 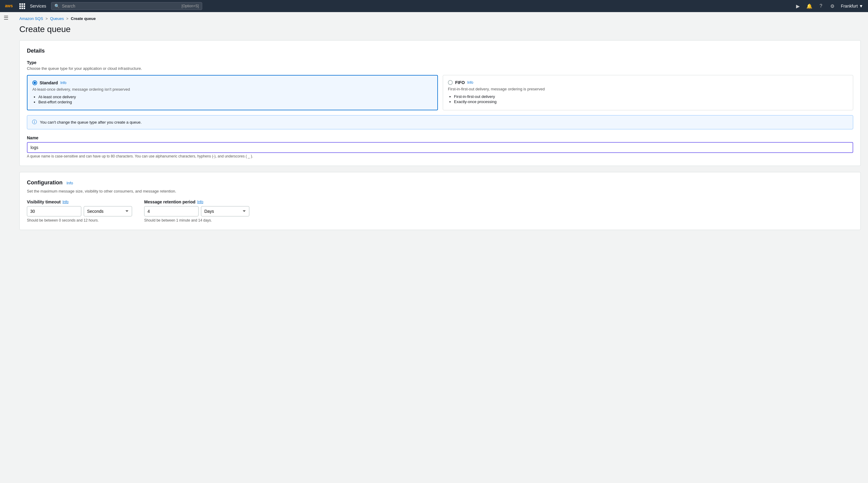 What do you see at coordinates (67, 19) in the screenshot?
I see `breadcrumb-sep-2: >` at bounding box center [67, 19].